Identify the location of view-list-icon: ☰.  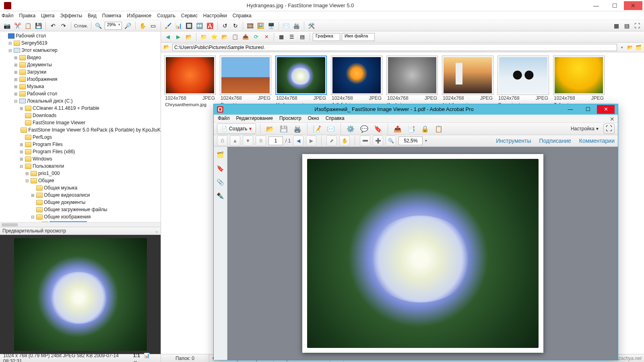
(292, 37).